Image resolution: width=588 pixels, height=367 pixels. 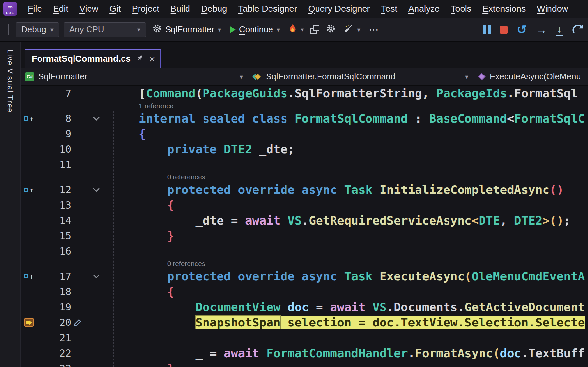 What do you see at coordinates (134, 76) in the screenshot?
I see `project-dropdown: C# SqlFormatter ▾` at bounding box center [134, 76].